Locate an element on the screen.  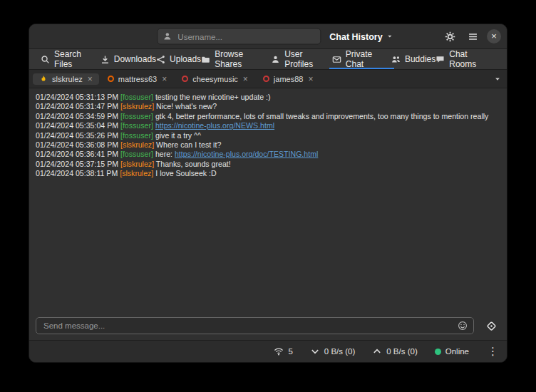
statusbar-menu-button: ⋮ is located at coordinates (492, 351).